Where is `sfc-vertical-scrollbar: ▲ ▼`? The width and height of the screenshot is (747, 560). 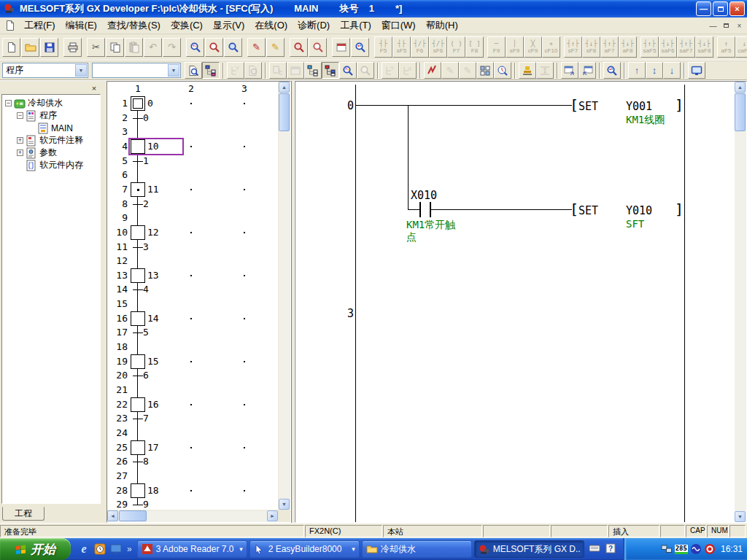 sfc-vertical-scrollbar: ▲ ▼ is located at coordinates (285, 296).